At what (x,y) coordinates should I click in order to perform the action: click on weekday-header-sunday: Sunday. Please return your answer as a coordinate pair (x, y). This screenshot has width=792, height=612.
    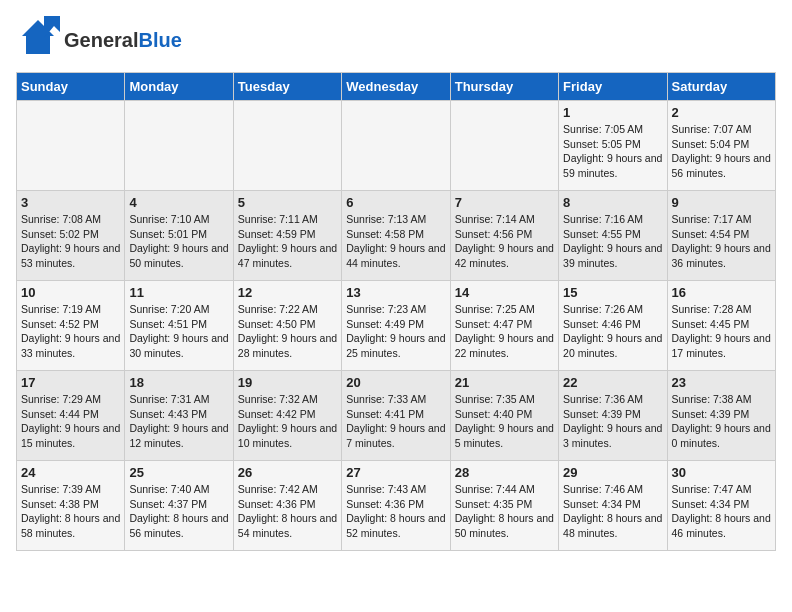
    Looking at the image, I should click on (71, 87).